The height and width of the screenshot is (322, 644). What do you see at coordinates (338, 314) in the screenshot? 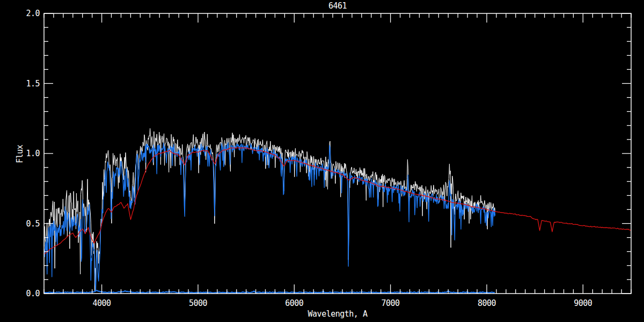
I see `x-axis-label: Wavelength, A` at bounding box center [338, 314].